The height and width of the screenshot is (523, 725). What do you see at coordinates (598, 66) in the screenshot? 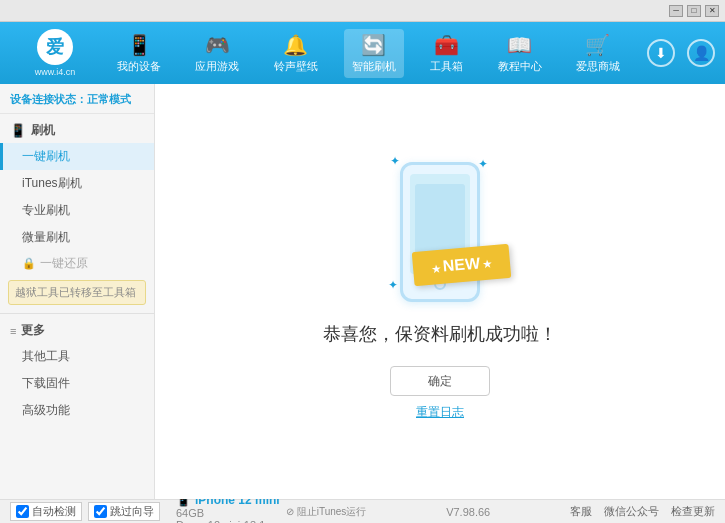
I see `store-label: 爱思商城` at bounding box center [598, 66].